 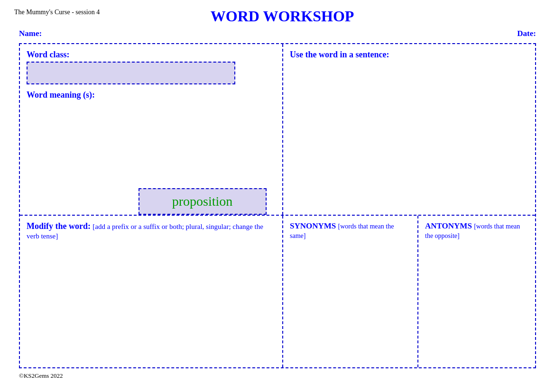 I want to click on modify-label: Modify the word: [add a prefix or a suff…, so click(x=151, y=231).